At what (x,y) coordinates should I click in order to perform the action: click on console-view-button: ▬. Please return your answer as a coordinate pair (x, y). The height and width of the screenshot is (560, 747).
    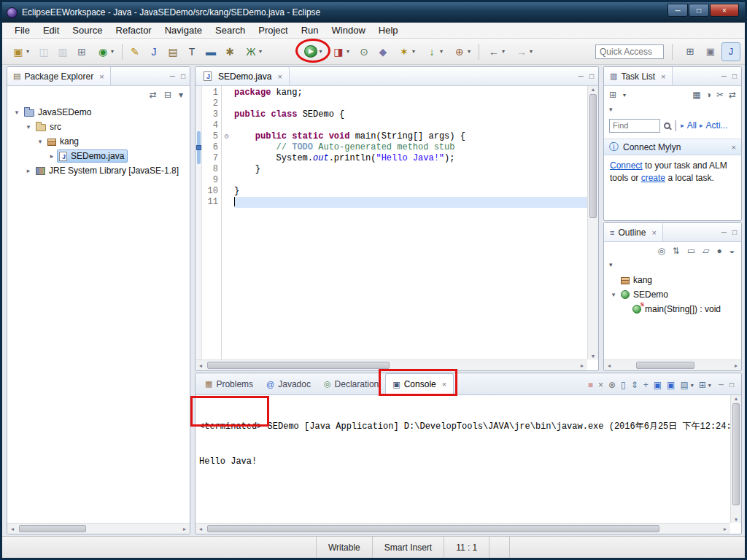
    Looking at the image, I should click on (211, 52).